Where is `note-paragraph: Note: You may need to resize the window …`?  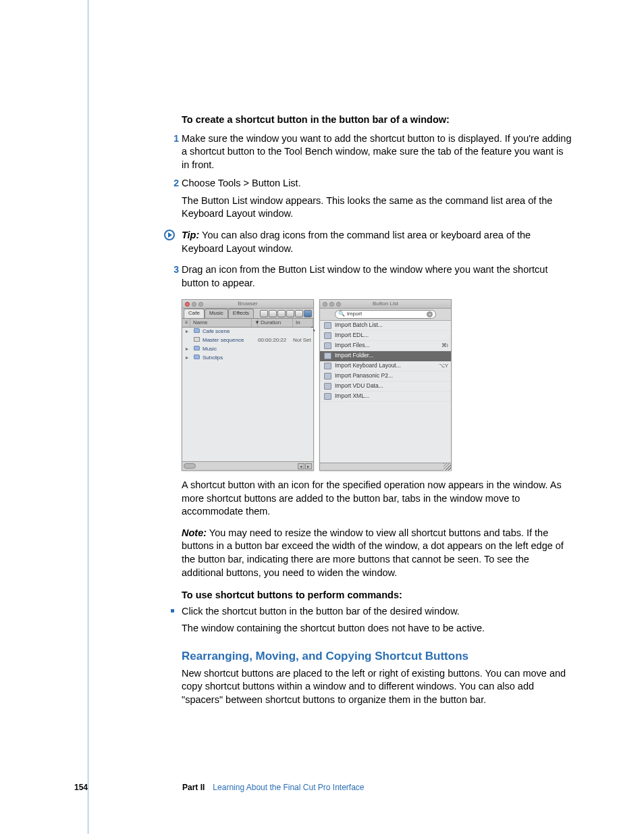 note-paragraph: Note: You may need to resize the window … is located at coordinates (377, 553).